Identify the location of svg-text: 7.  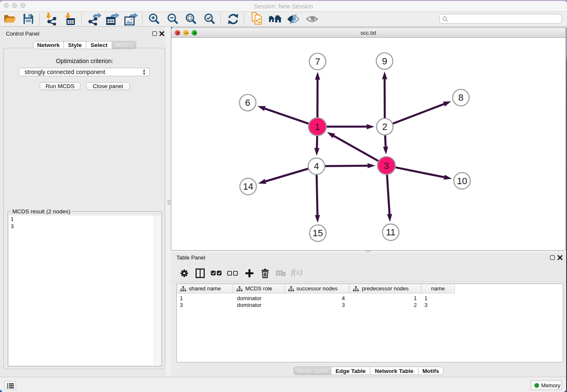
(317, 62).